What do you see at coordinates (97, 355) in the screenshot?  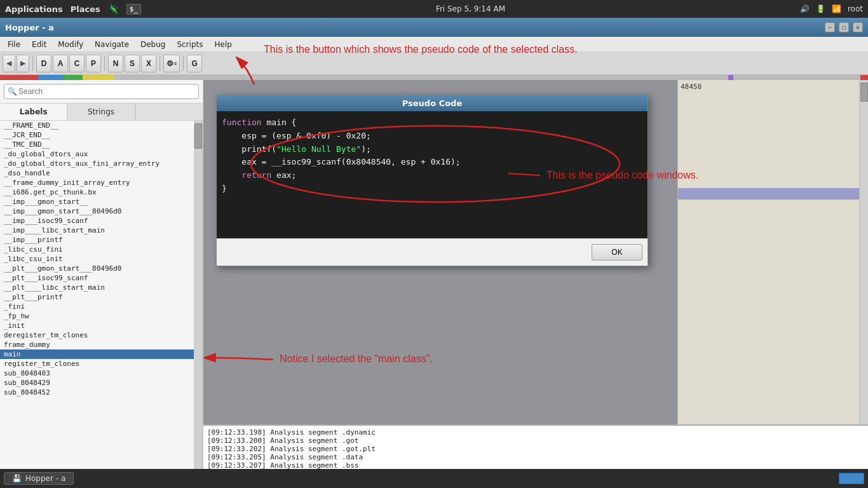 I see `symbol-item: main` at bounding box center [97, 355].